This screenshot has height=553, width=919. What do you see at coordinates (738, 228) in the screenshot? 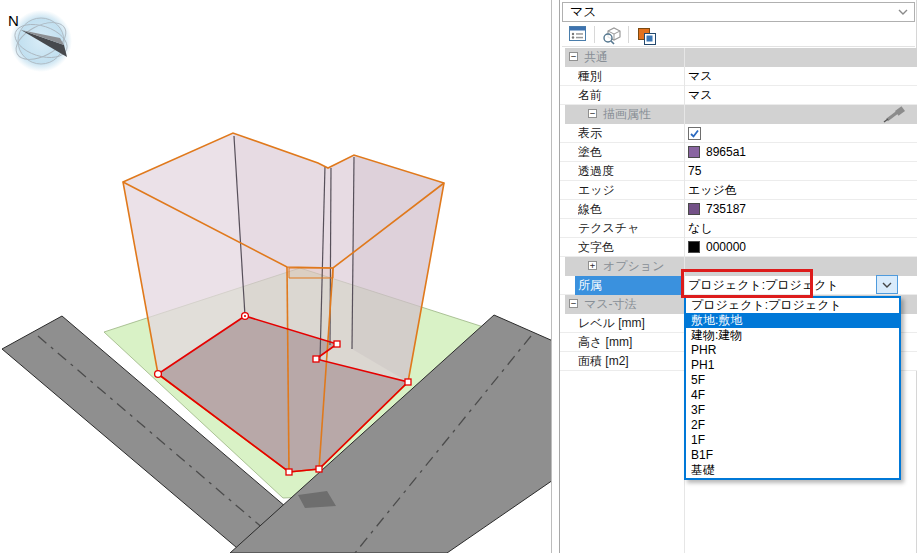
I see `property-row-texture: テクスチャ なし` at bounding box center [738, 228].